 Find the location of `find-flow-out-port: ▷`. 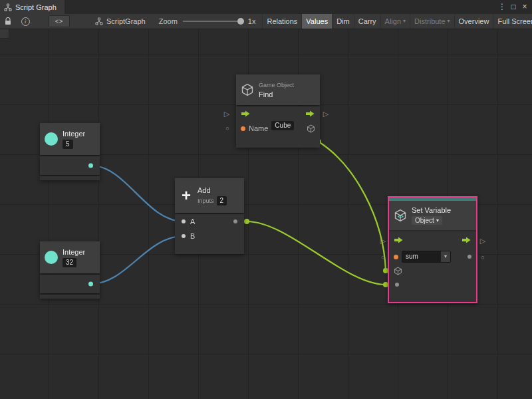

find-flow-out-port: ▷ is located at coordinates (326, 114).